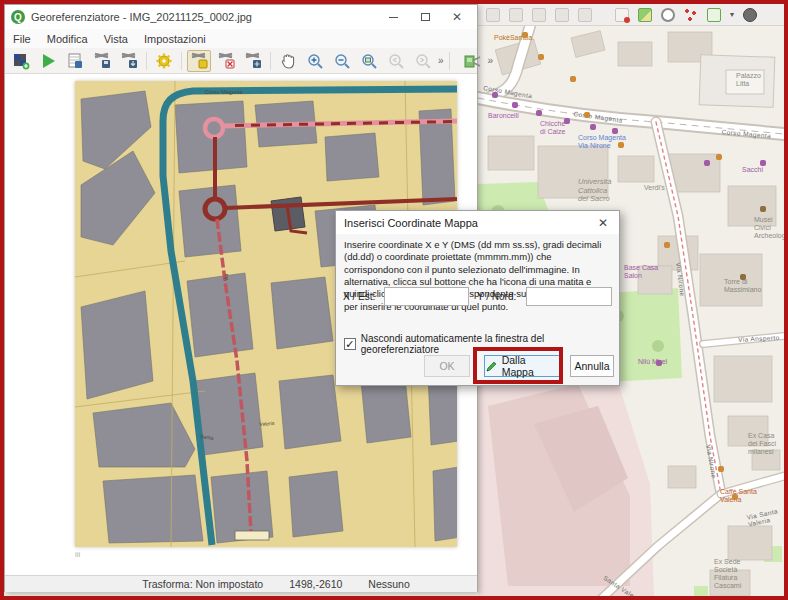 This screenshot has height=600, width=788. Describe the element at coordinates (75, 61) in the screenshot. I see `gcp-table-icon` at that location.